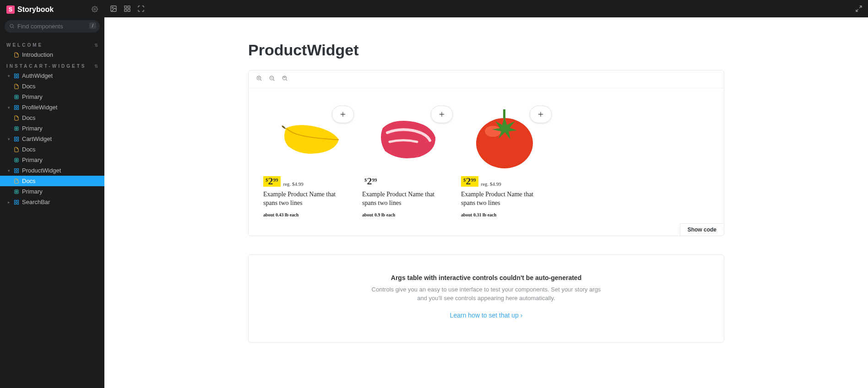 This screenshot has height=388, width=868. Describe the element at coordinates (25, 45) in the screenshot. I see `sidebar-group-label: WELCOME` at that location.